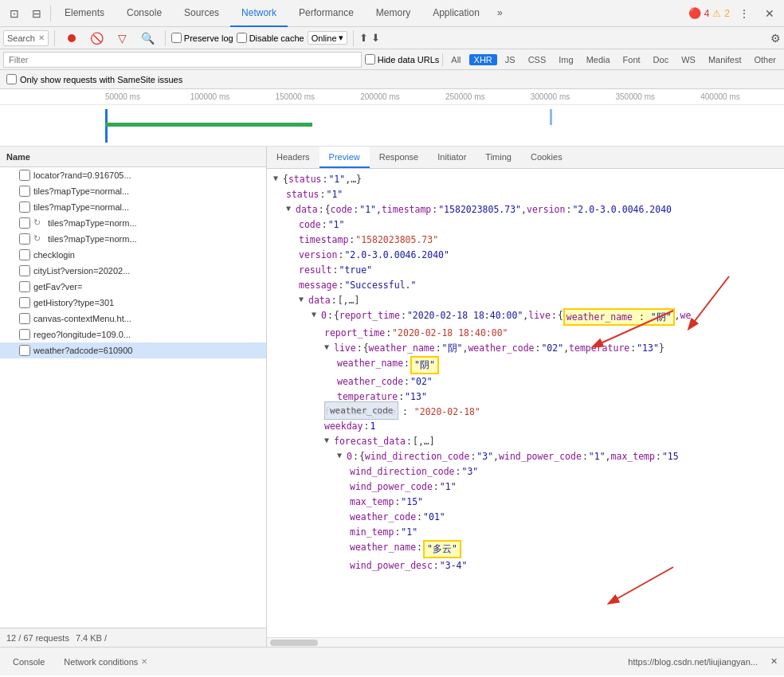 Image resolution: width=784 pixels, height=677 pixels. I want to click on network-conditions-tab: Network conditions ✕, so click(105, 662).